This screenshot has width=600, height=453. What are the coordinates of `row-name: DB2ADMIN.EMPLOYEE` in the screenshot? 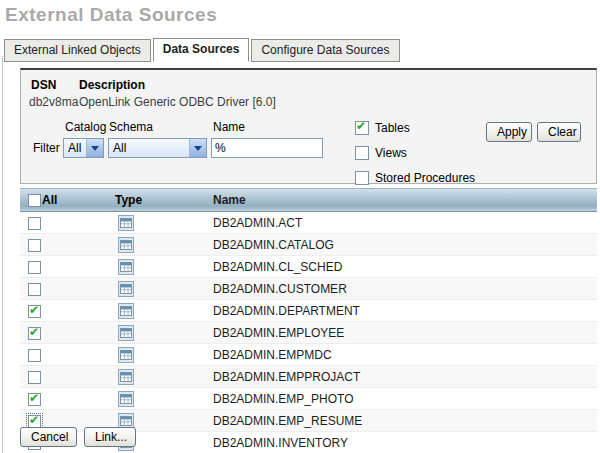 It's located at (278, 333).